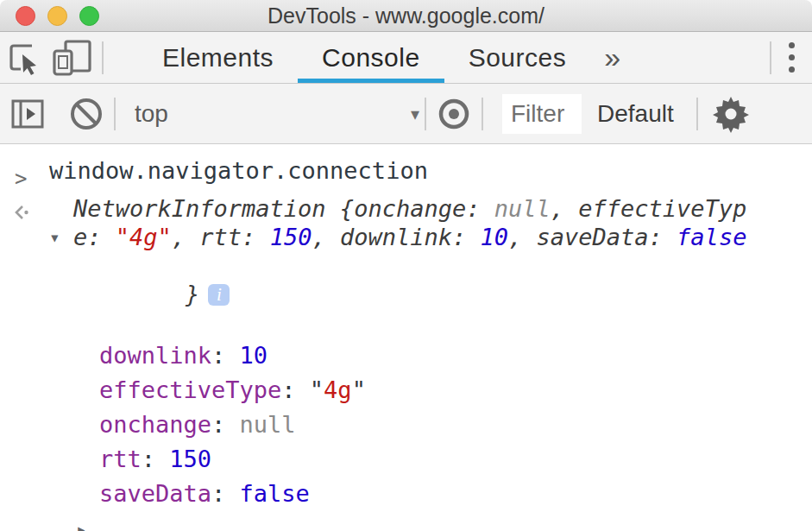  What do you see at coordinates (637, 114) in the screenshot?
I see `log-levels-dropdown: Default` at bounding box center [637, 114].